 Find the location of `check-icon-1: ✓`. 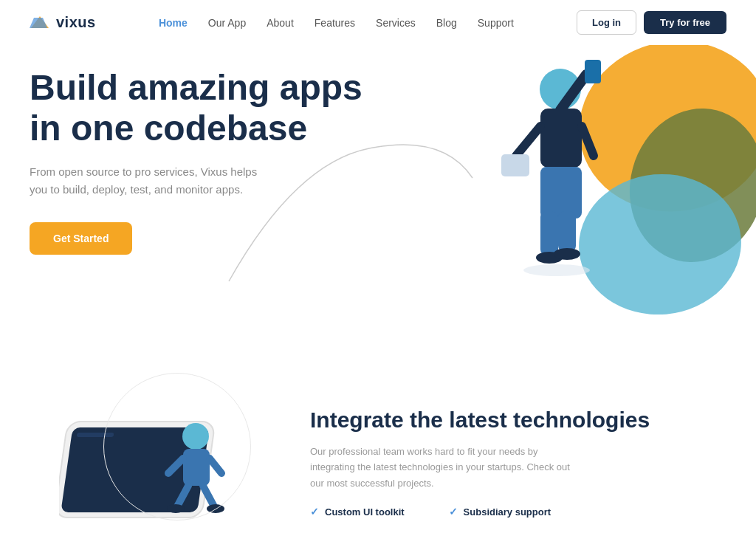

check-icon-1: ✓ is located at coordinates (315, 512).